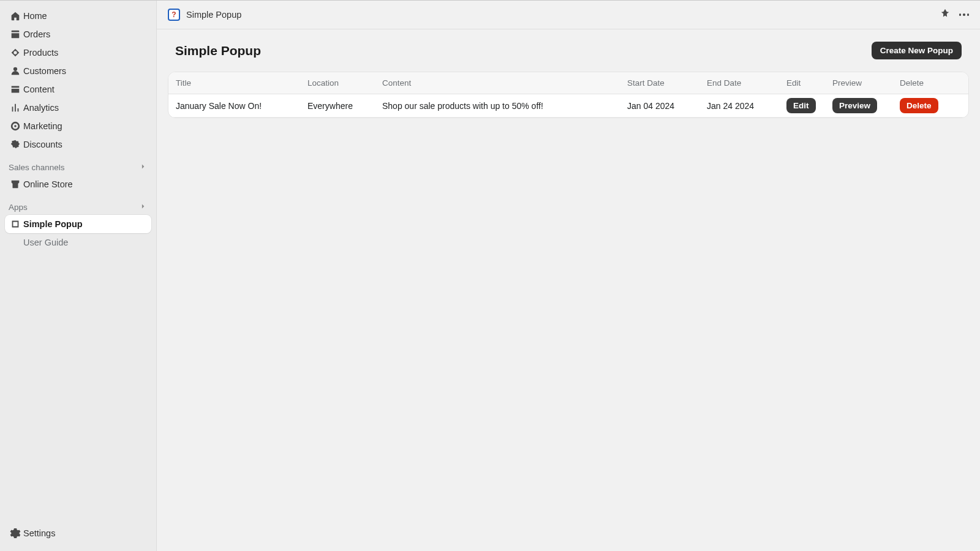 The width and height of the screenshot is (980, 551). Describe the element at coordinates (78, 204) in the screenshot. I see `sidebar-section-apps: Apps` at that location.